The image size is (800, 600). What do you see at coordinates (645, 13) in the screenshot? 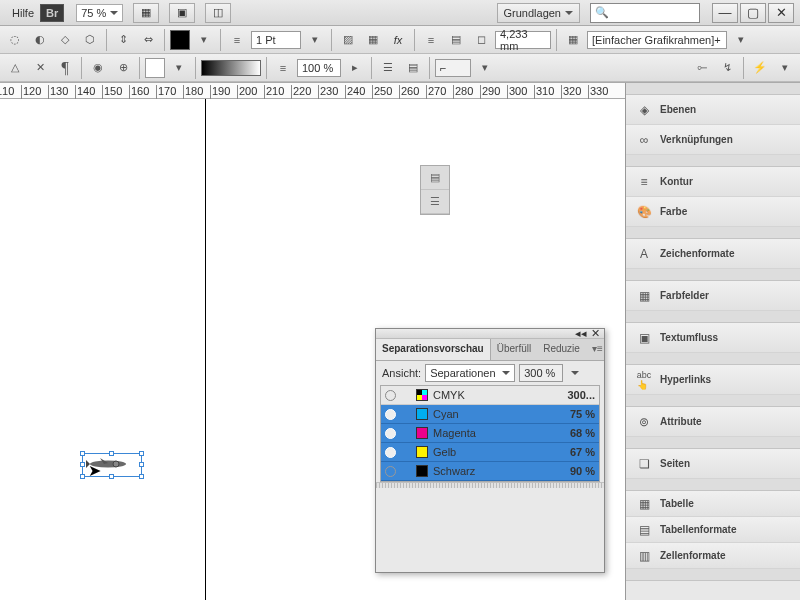
I see `search-input: 🔍` at bounding box center [645, 13].